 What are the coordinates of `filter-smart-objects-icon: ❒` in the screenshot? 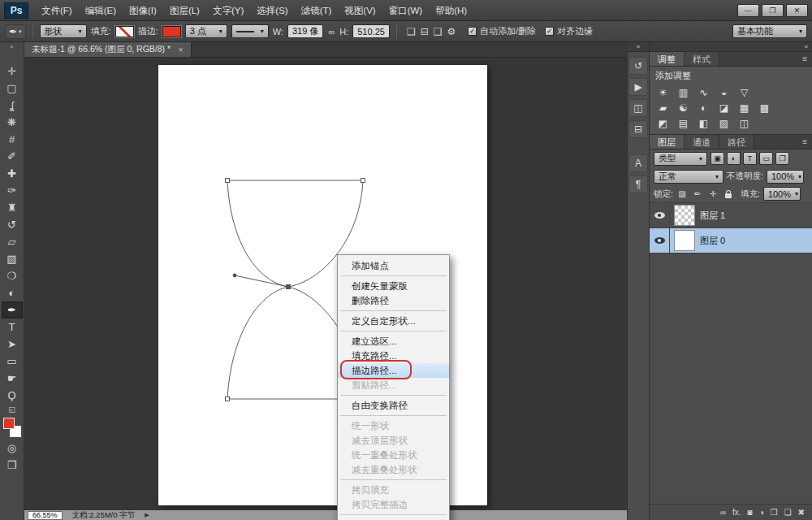 It's located at (783, 158).